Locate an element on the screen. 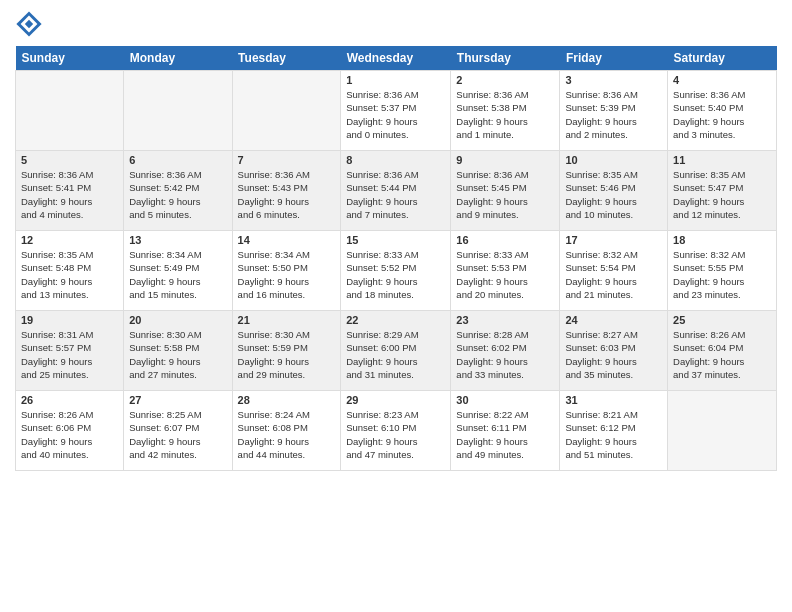  day-cell: 17Sunrise: 8:32 AM Sunset: 5:54 PM Dayli… is located at coordinates (614, 271).